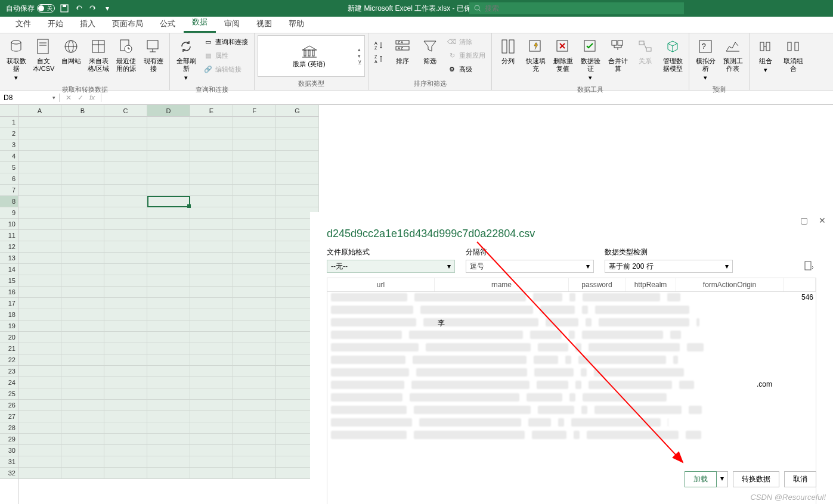 The width and height of the screenshot is (833, 504). What do you see at coordinates (529, 266) in the screenshot?
I see `delimiter-select: 逗号▾` at bounding box center [529, 266].